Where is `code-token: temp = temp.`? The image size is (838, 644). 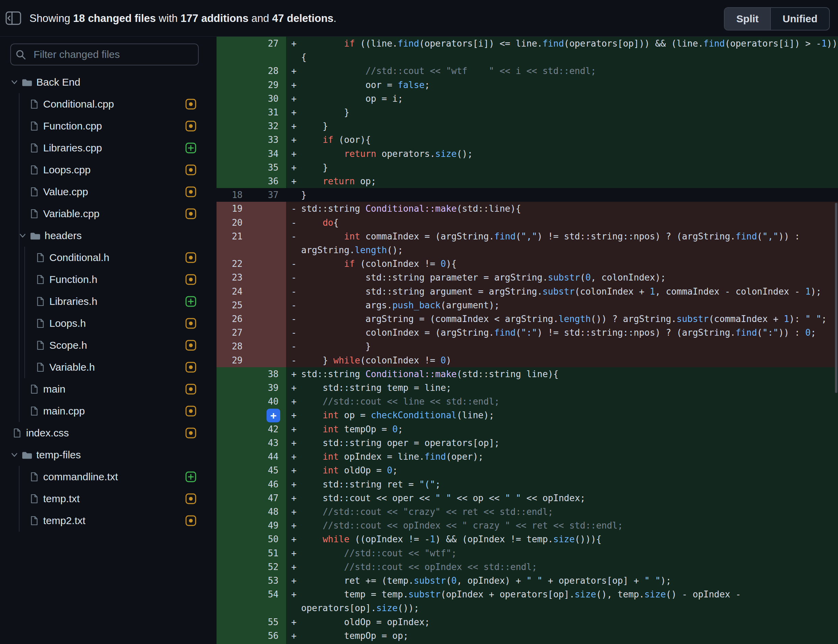 code-token: temp = temp. is located at coordinates (355, 594).